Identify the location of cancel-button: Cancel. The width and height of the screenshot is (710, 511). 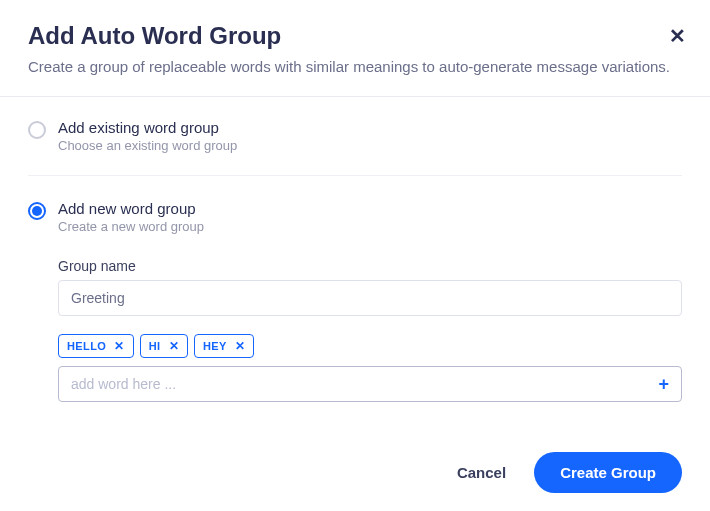
(482, 472).